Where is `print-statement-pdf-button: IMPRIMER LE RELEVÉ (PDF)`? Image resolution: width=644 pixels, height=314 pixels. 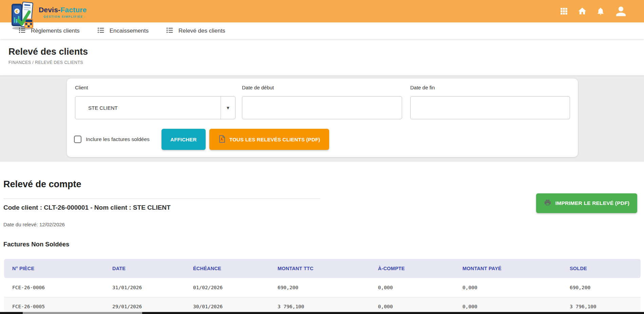 print-statement-pdf-button: IMPRIMER LE RELEVÉ (PDF) is located at coordinates (587, 203).